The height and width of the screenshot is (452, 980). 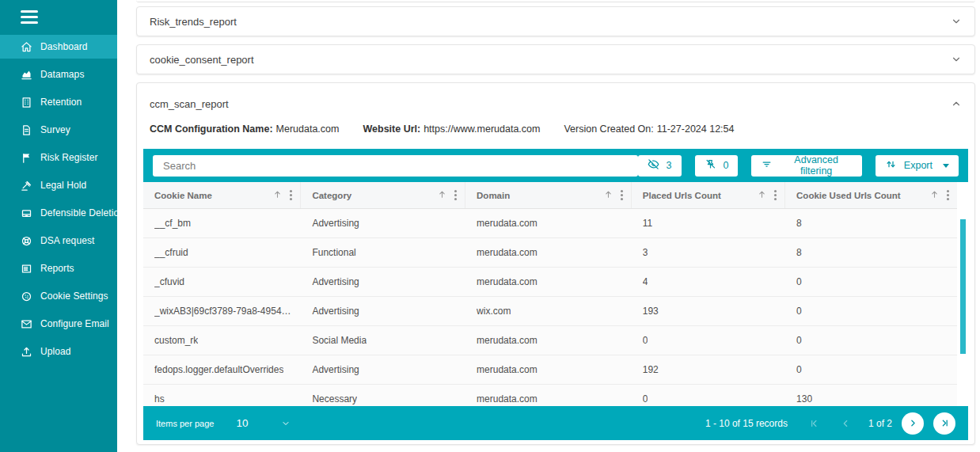 I want to click on grid-header: Cookie NameCategoryDomainPlaced Urls Cou…, so click(x=550, y=196).